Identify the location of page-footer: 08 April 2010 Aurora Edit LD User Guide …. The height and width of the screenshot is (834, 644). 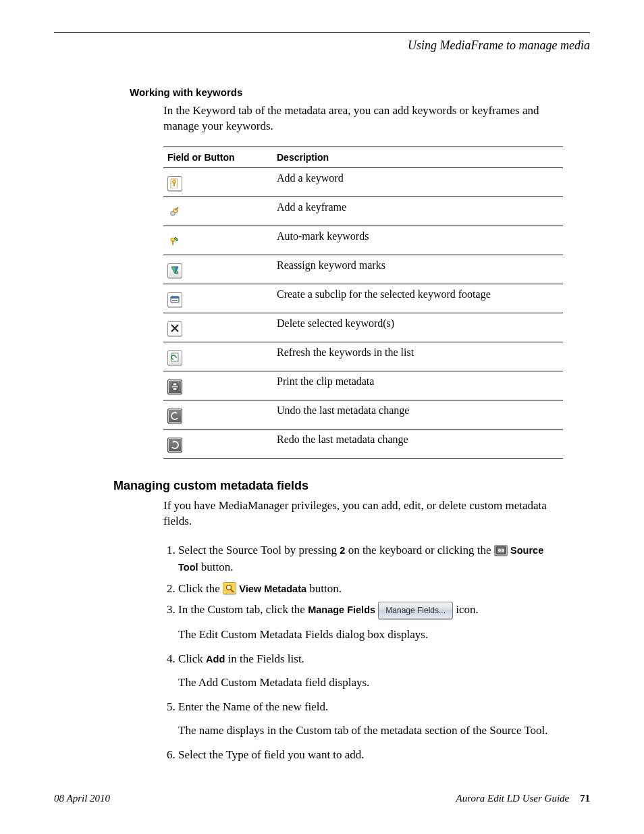
(322, 798).